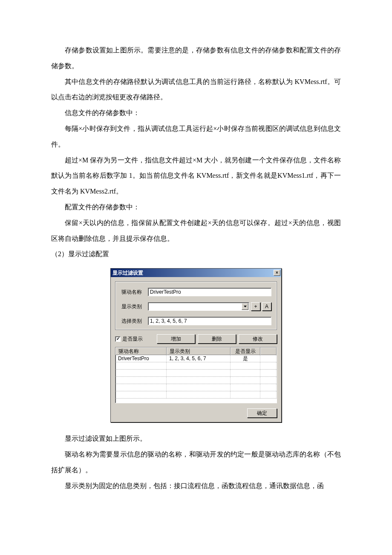 The image size is (392, 555). I want to click on column-is-show: 是否显示, so click(245, 351).